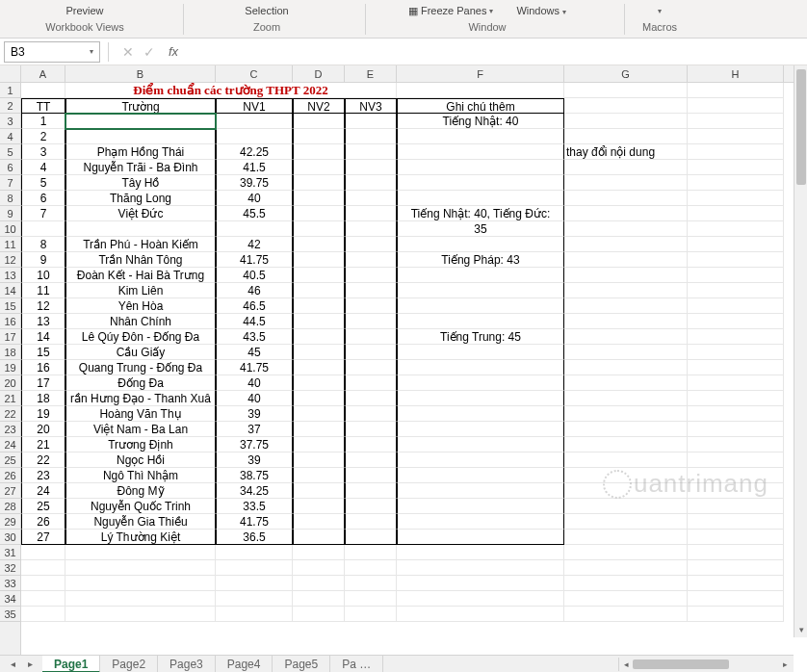  Describe the element at coordinates (141, 460) in the screenshot. I see `cell-truong: Ngọc Hồi` at that location.